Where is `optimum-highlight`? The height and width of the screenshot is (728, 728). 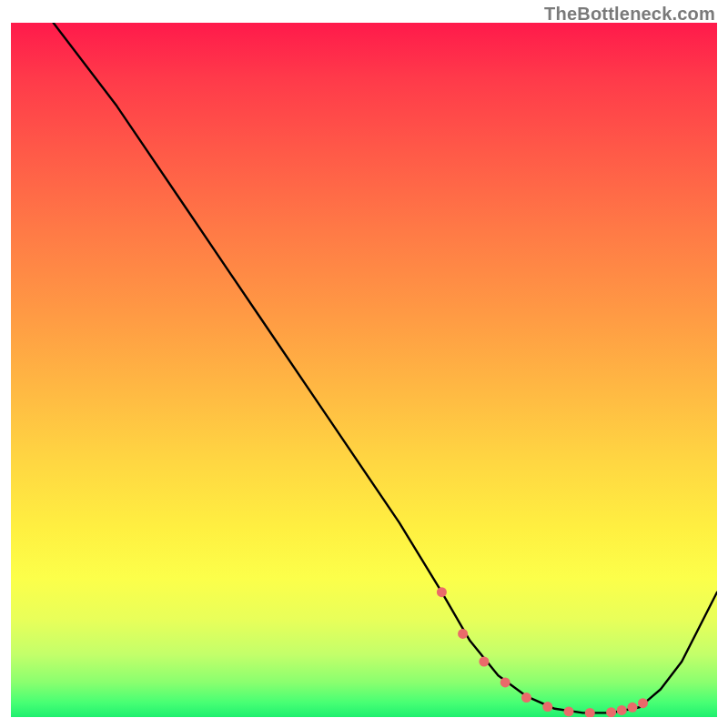 optimum-highlight is located at coordinates (542, 652).